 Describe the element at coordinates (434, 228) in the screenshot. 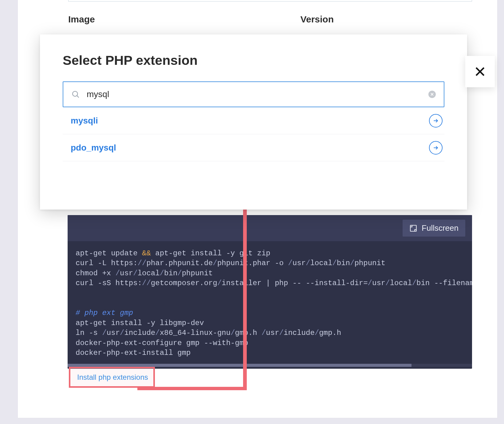

I see `fullscreen-button: Fullscreen` at that location.